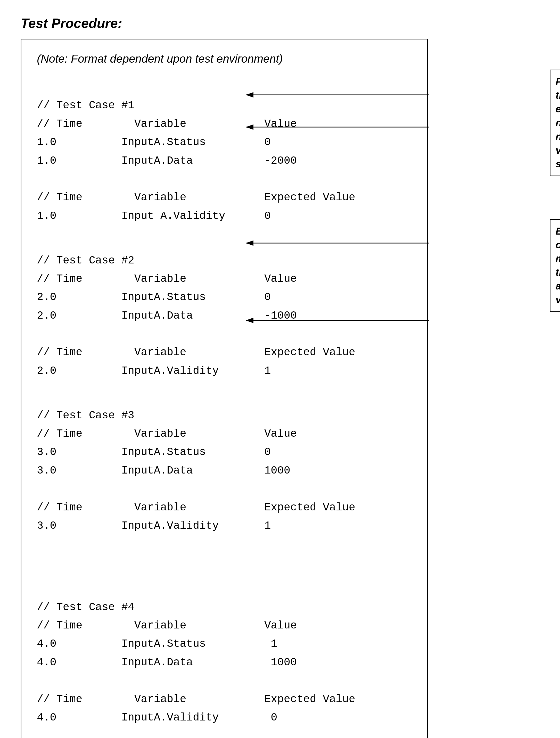 This screenshot has width=560, height=738. Describe the element at coordinates (224, 316) in the screenshot. I see `code-section-2: // Test Case #2 // Time Variable Value 2…` at that location.